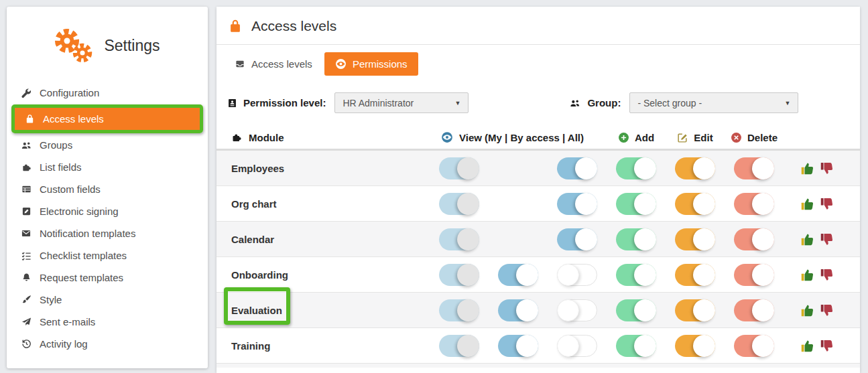 The width and height of the screenshot is (868, 373). Describe the element at coordinates (754, 311) in the screenshot. I see `delete-cell` at that location.